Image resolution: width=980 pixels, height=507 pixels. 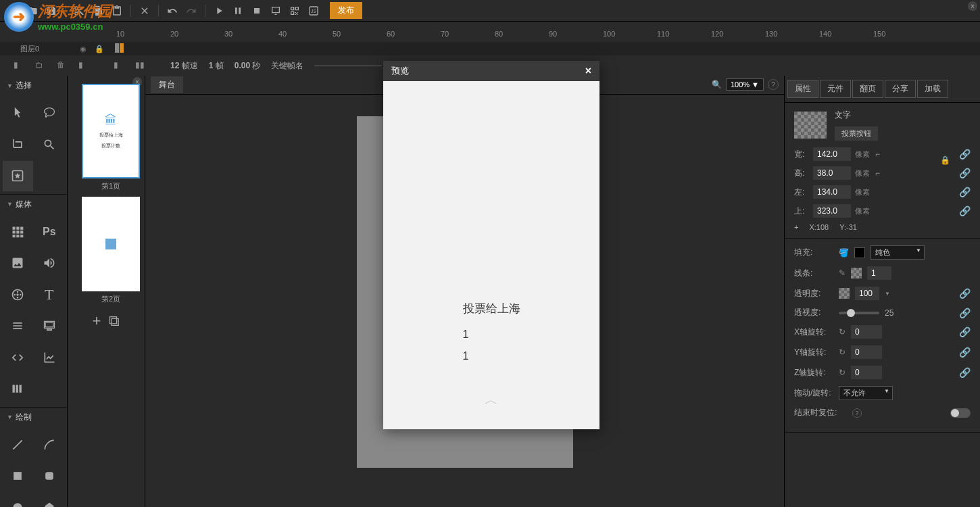 I want to click on vote-count-2: 1, so click(x=492, y=356).